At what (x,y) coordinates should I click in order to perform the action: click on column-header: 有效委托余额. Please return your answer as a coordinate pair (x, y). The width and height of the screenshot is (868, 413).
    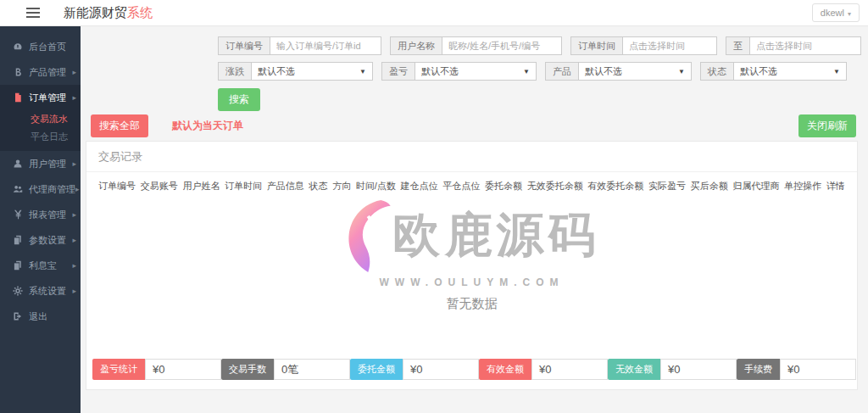
    Looking at the image, I should click on (615, 187).